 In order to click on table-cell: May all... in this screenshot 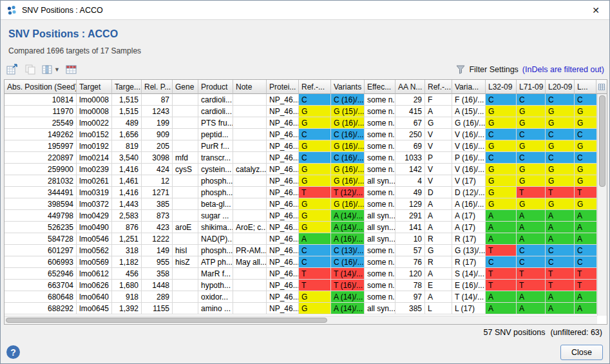, I will do `click(250, 262)`.